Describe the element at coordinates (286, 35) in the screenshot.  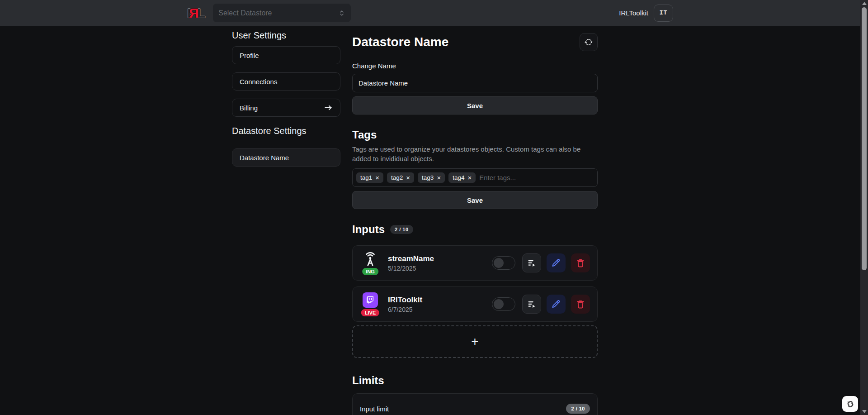
I see `user-settings-heading: User Settings` at that location.